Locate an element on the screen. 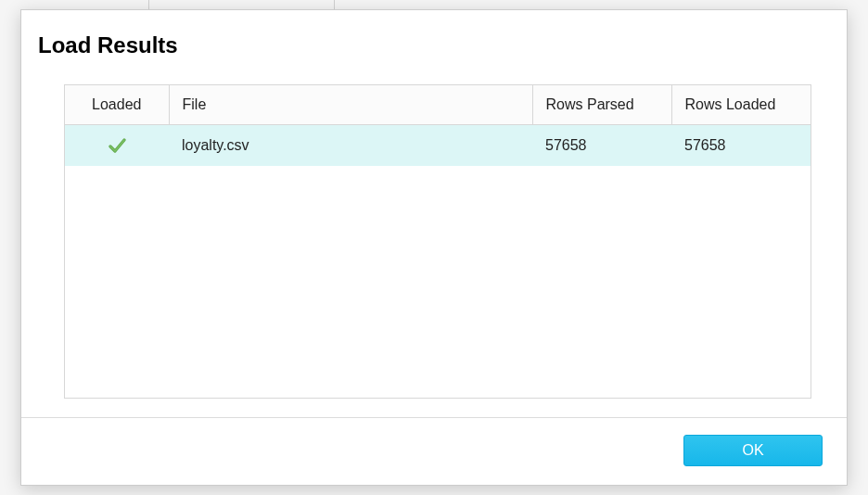 This screenshot has width=868, height=495. column-header-file: File is located at coordinates (351, 106).